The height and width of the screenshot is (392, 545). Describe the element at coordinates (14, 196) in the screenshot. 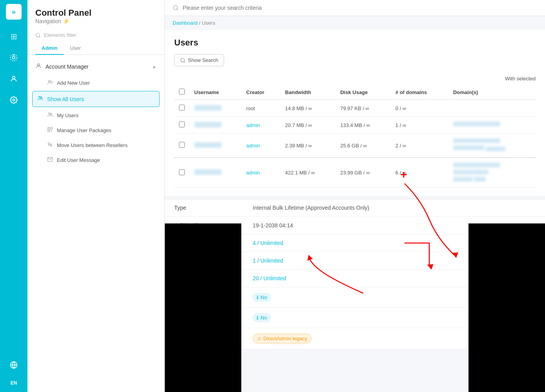

I see `icon-bar: » ⊞ EN` at that location.